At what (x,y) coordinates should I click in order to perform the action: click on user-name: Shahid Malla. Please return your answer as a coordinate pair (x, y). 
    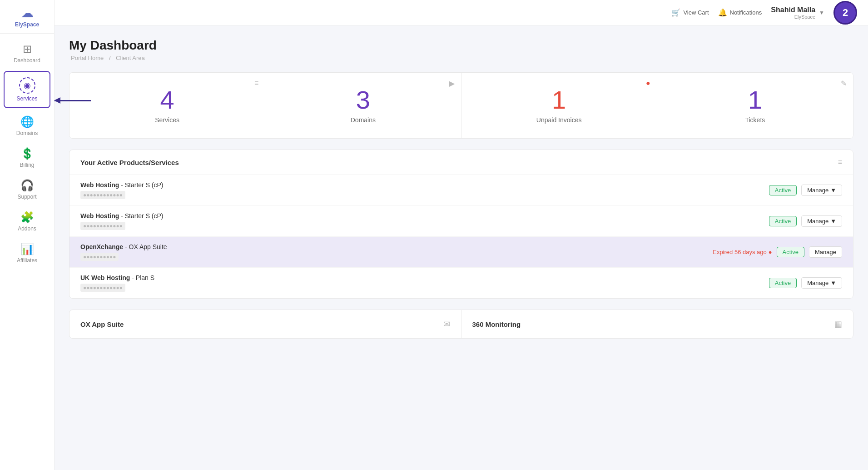
    Looking at the image, I should click on (793, 10).